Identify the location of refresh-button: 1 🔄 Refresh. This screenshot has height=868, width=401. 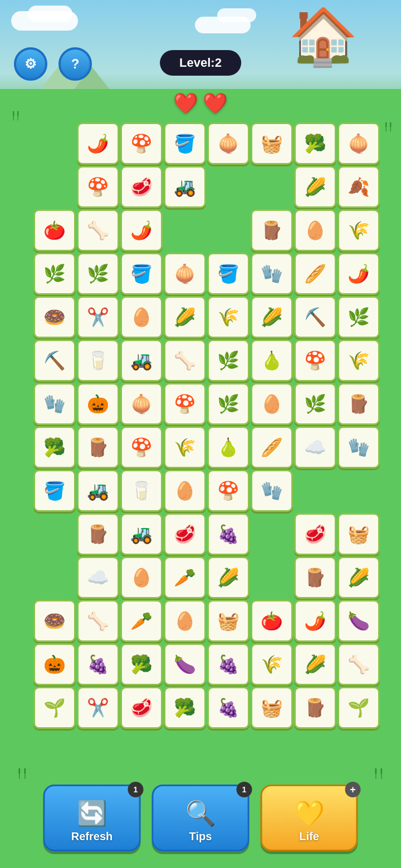
(92, 818).